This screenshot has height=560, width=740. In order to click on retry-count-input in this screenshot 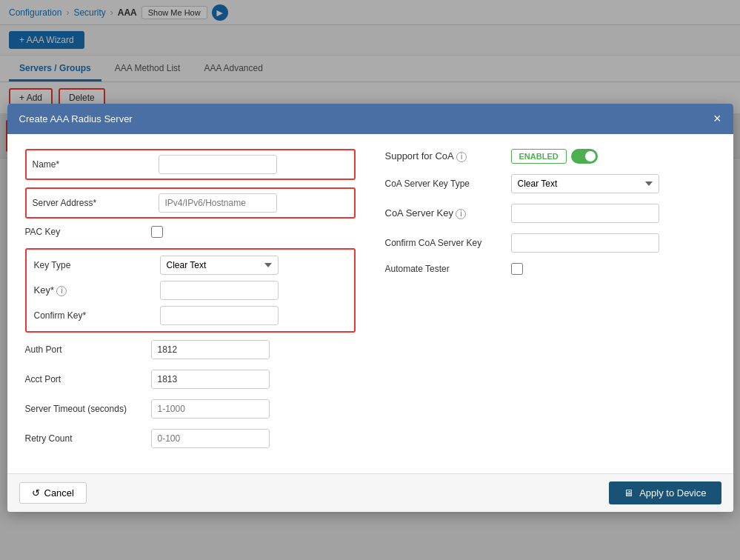, I will do `click(210, 439)`.